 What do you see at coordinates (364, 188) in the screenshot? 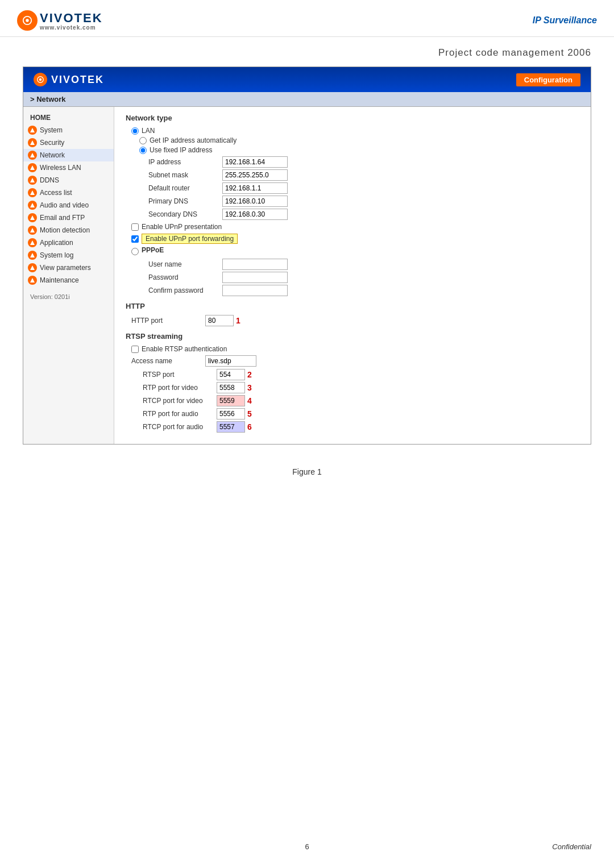
I see `ip-field-table: IP address Subnet mask Default router` at bounding box center [364, 188].